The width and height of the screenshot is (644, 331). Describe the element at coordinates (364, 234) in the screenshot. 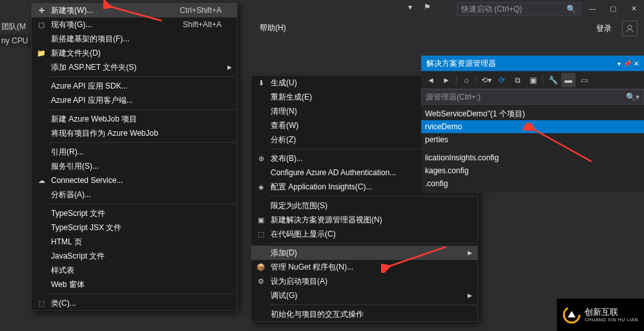

I see `menu-item: ⬚在代码图上显示(C)` at that location.